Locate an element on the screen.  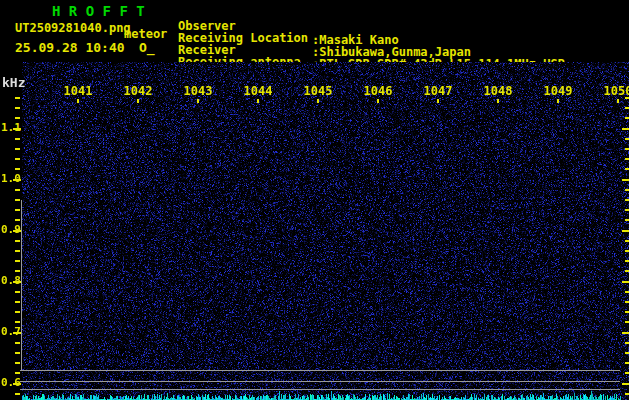
mode-label: meteor is located at coordinates (146, 34).